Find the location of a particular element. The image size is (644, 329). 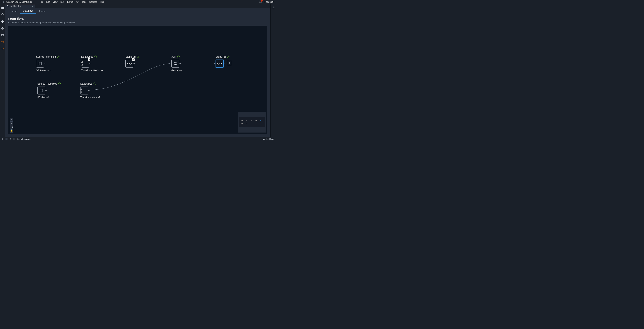

menu-kernel: Kernel is located at coordinates (70, 2).